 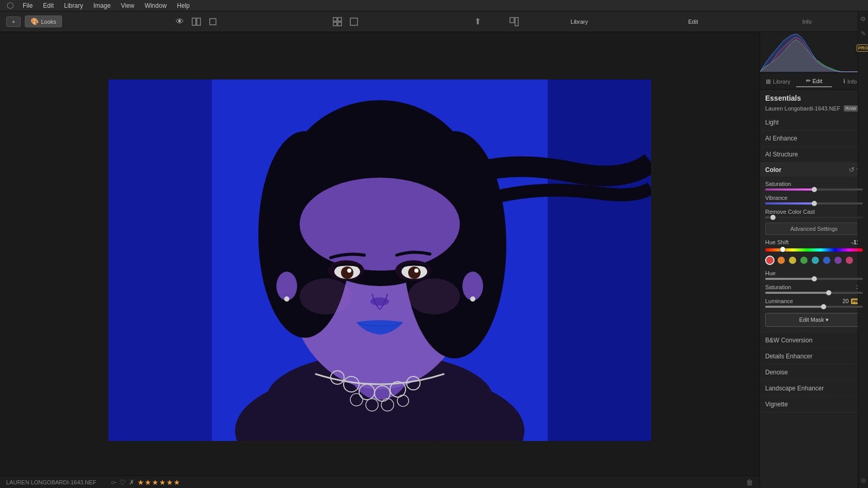 I want to click on light-header: Light ›, so click(x=814, y=122).